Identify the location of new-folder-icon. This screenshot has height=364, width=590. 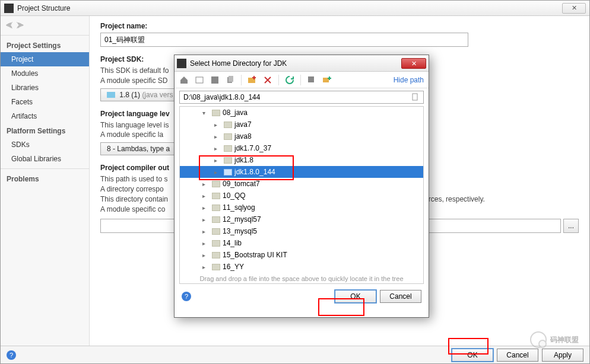
(252, 80).